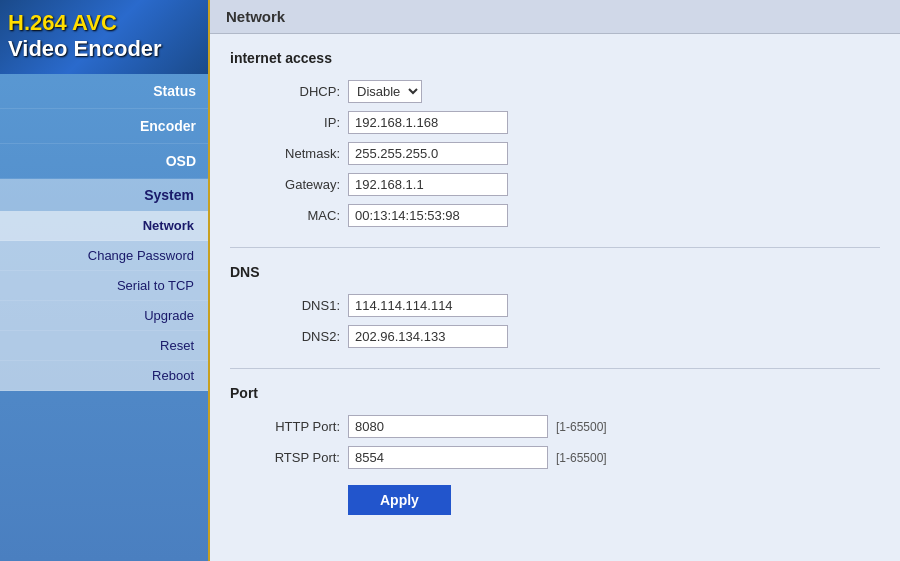 The width and height of the screenshot is (900, 561). What do you see at coordinates (104, 92) in the screenshot?
I see `sidebar-item-status: Status` at bounding box center [104, 92].